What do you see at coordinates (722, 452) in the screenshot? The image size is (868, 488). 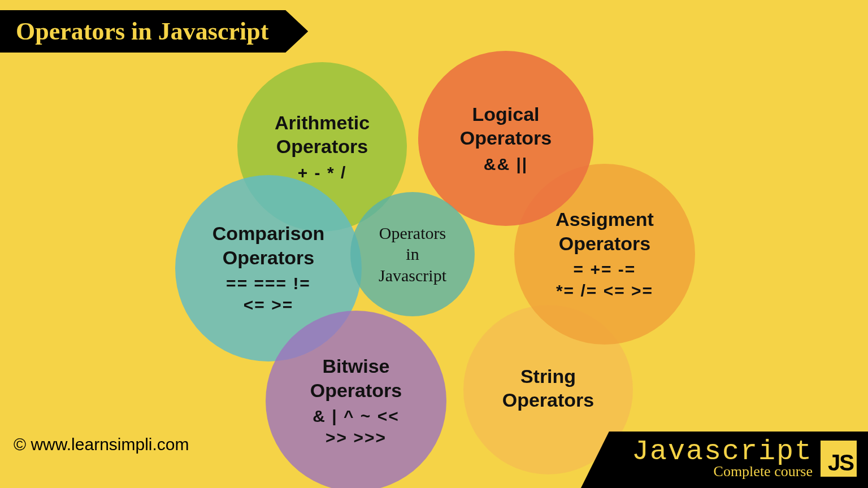 I see `footer-title: Javascript` at bounding box center [722, 452].